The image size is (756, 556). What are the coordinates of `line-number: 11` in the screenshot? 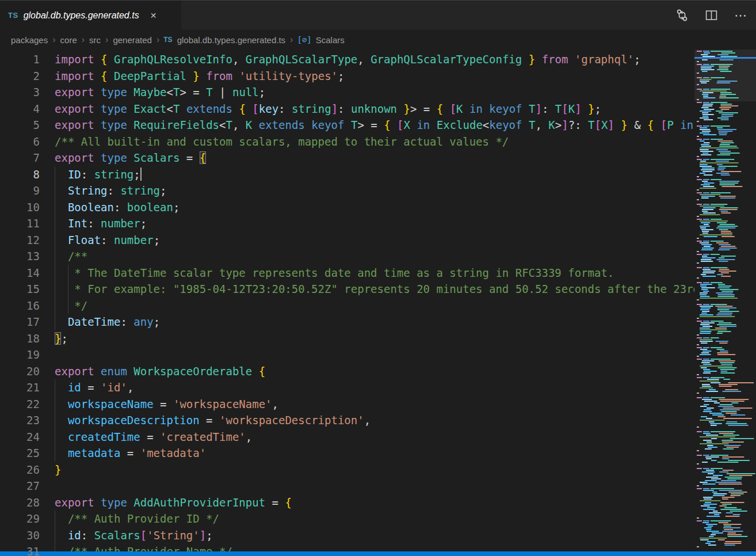 It's located at (28, 223).